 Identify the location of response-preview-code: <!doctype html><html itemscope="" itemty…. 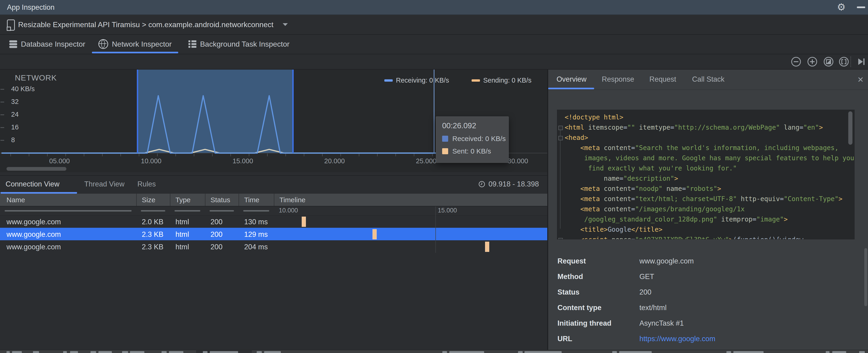
(706, 174).